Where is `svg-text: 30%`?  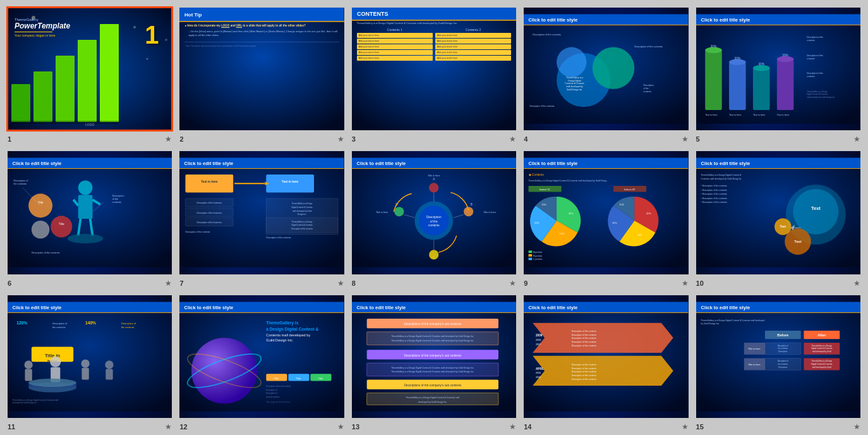
svg-text: 30% is located at coordinates (785, 56).